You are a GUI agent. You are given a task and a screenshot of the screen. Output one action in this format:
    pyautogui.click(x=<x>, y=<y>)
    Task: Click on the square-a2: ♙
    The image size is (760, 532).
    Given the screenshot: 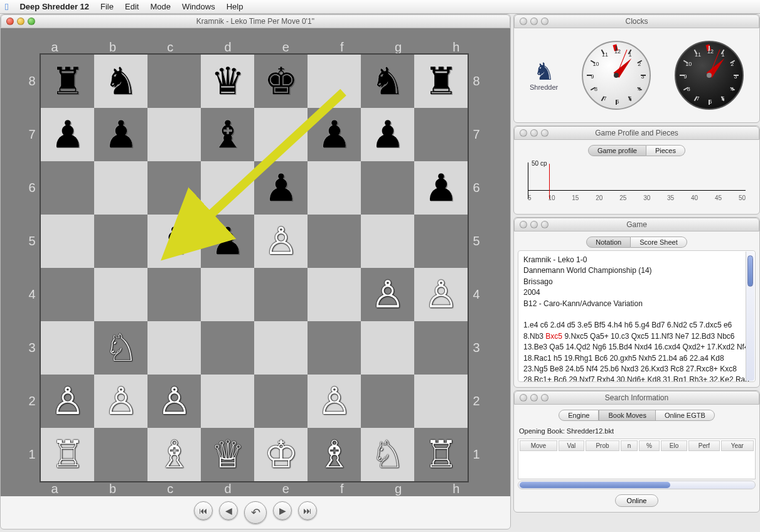 What is the action you would take?
    pyautogui.click(x=68, y=402)
    